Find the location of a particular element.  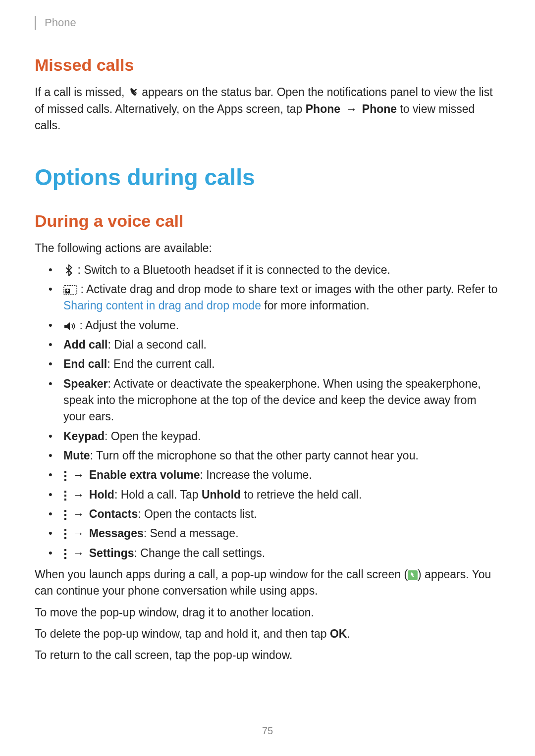

bold-text: End call is located at coordinates (85, 364).